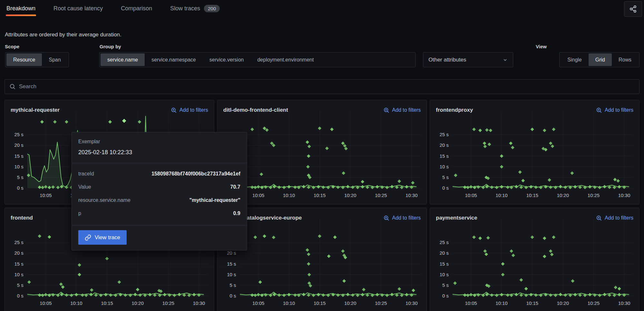 This screenshot has height=311, width=644. I want to click on tooltip-row-value: Value 70.7, so click(159, 187).